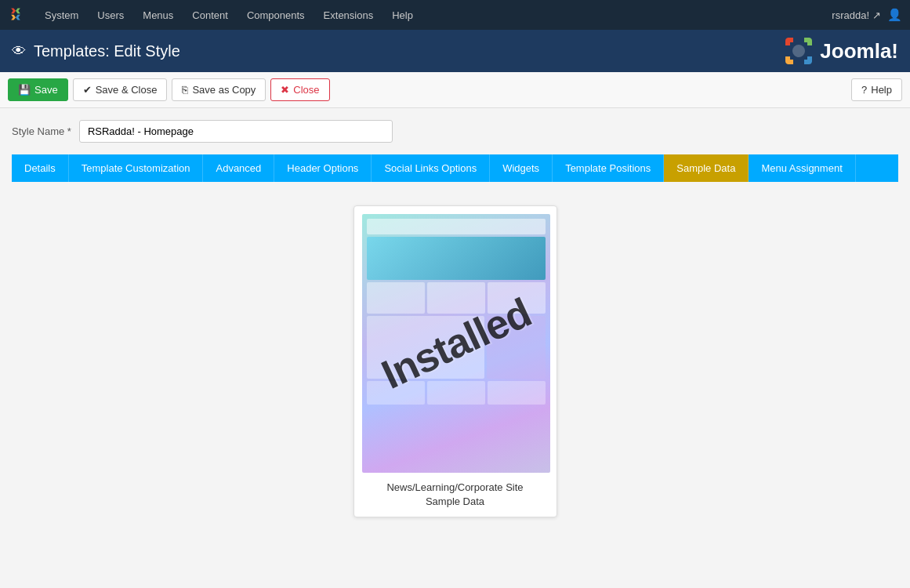 The image size is (910, 588). What do you see at coordinates (219, 89) in the screenshot?
I see `save-as-copy-button: ⎘ Save as Copy` at bounding box center [219, 89].